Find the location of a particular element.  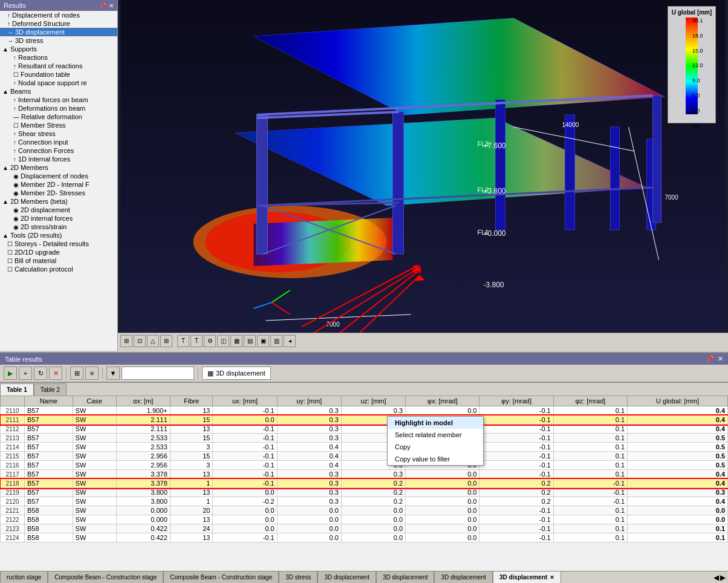

tree-item-storeys: ☐Storeys - Detailed results is located at coordinates (59, 244).